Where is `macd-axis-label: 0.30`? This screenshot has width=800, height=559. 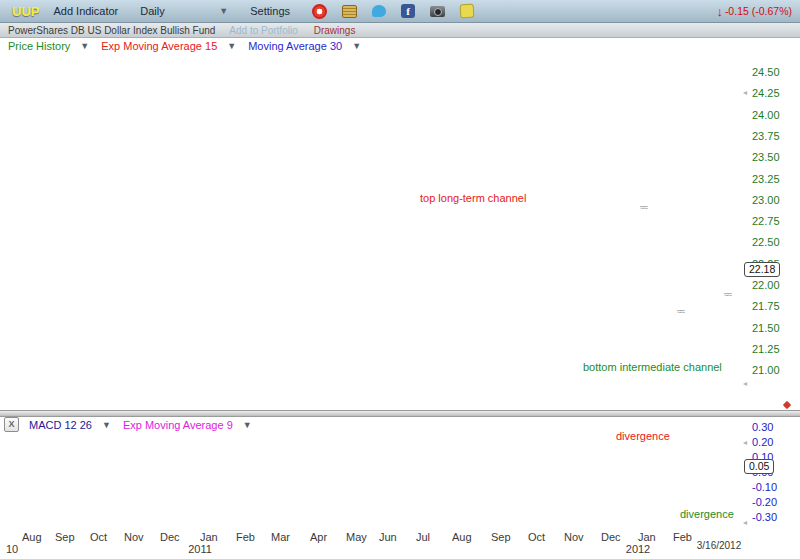 macd-axis-label: 0.30 is located at coordinates (762, 427).